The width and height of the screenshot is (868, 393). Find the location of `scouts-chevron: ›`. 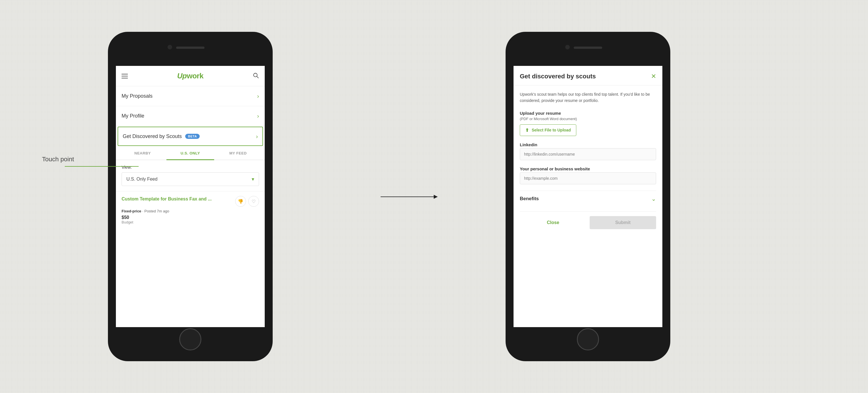

scouts-chevron: › is located at coordinates (257, 136).